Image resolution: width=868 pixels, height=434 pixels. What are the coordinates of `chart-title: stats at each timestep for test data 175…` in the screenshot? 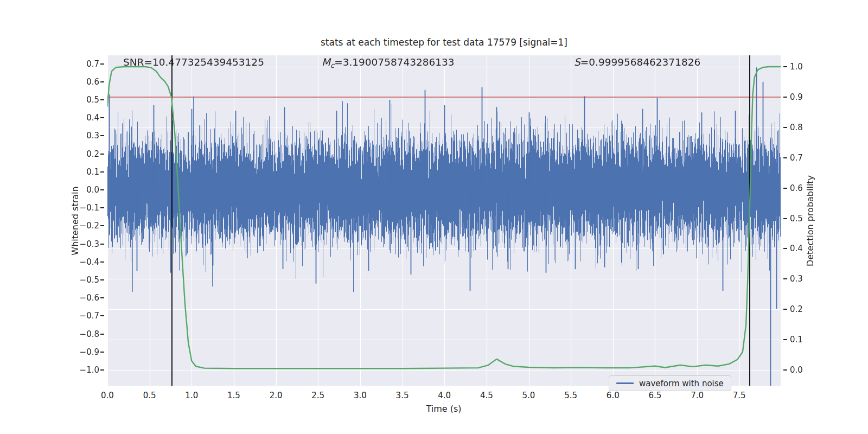 It's located at (444, 42).